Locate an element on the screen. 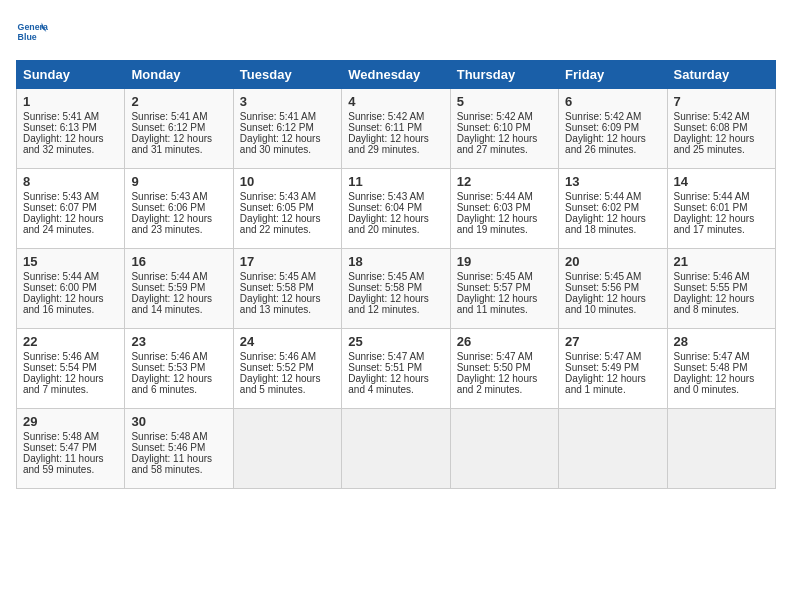 This screenshot has height=612, width=792. daylight: Daylight: 12 hours and 14 minutes. is located at coordinates (172, 304).